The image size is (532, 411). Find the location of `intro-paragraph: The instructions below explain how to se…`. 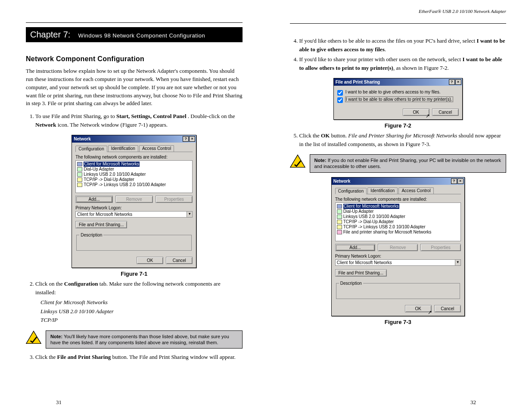

intro-paragraph: The instructions below explain how to se… is located at coordinates (134, 87).